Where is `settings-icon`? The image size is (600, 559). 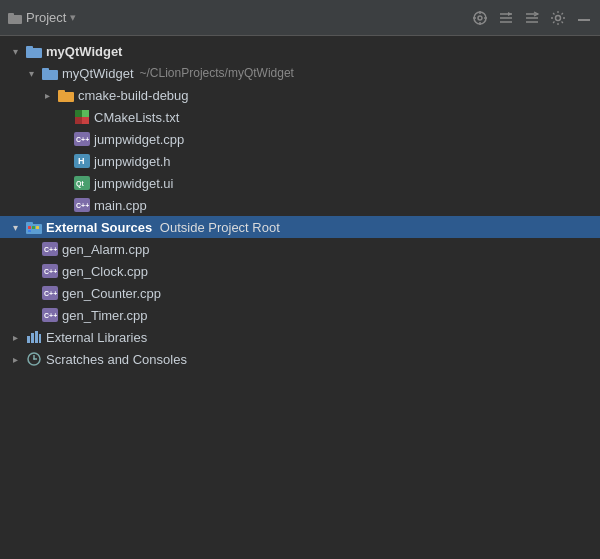
settings-icon is located at coordinates (558, 18).